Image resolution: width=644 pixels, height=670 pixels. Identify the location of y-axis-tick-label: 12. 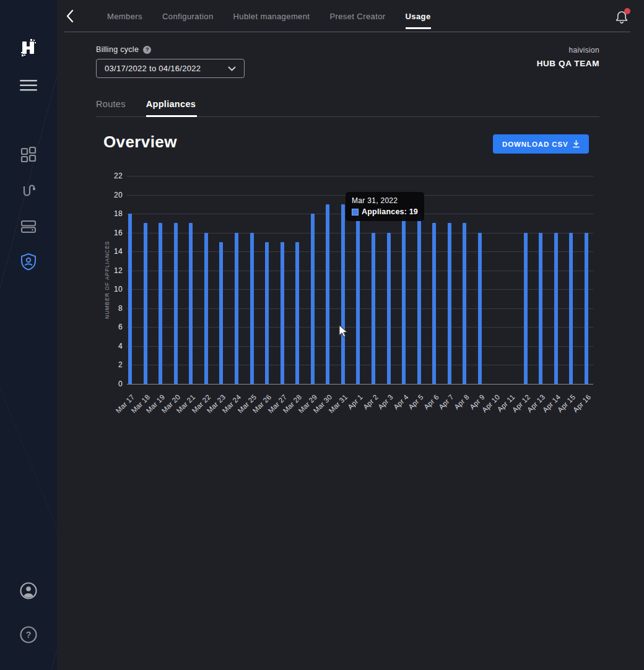
(110, 271).